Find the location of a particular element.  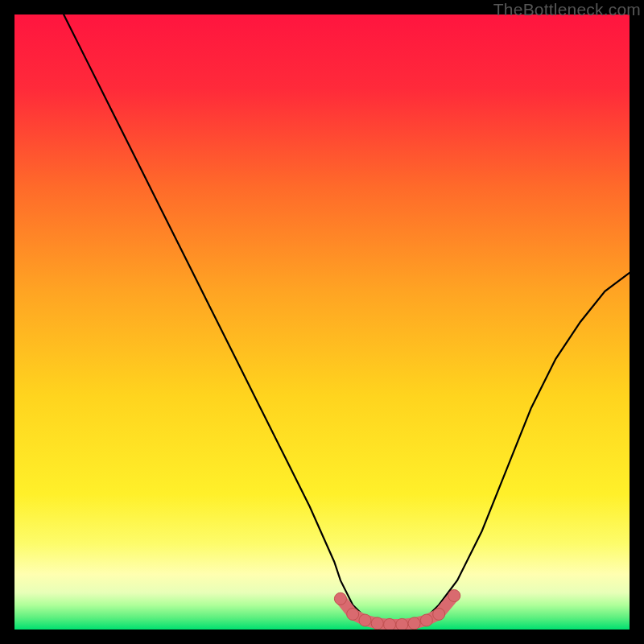

watermark-text: TheBottleneck.com is located at coordinates (567, 10).